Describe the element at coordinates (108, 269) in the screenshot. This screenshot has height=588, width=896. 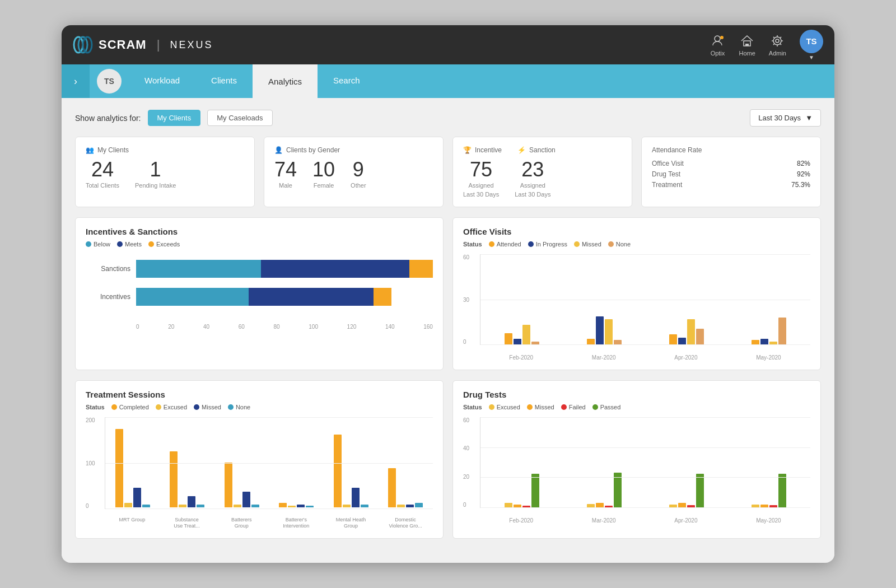
I see `hbar-label: Sanctions` at that location.